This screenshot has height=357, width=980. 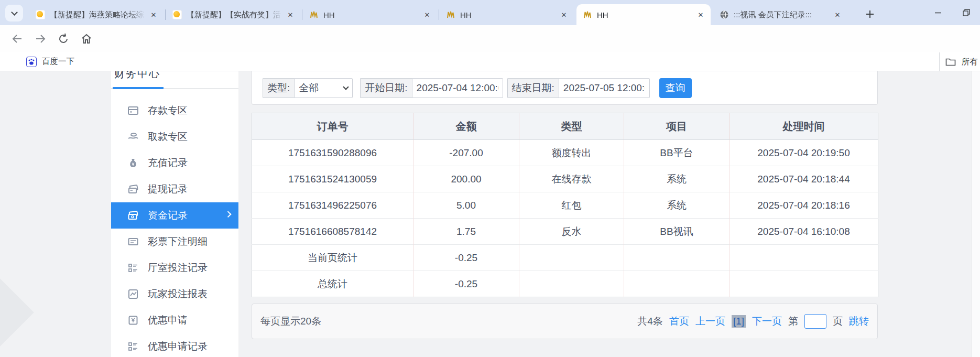 What do you see at coordinates (565, 88) in the screenshot?
I see `filter-panel: 类型: 全部 开始日期: 结束日期: 查询` at bounding box center [565, 88].